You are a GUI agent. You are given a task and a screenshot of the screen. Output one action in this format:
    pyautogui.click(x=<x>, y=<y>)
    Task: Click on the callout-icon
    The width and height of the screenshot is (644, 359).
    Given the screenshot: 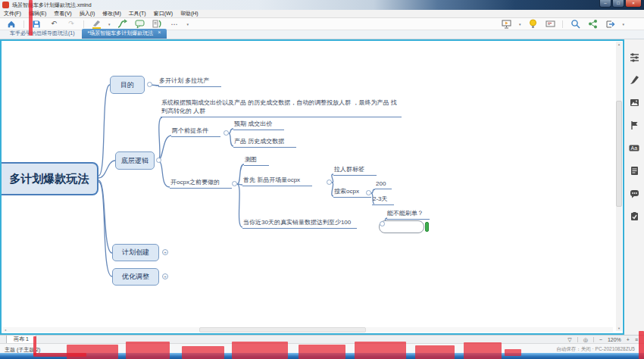 What is the action you would take?
    pyautogui.click(x=140, y=24)
    